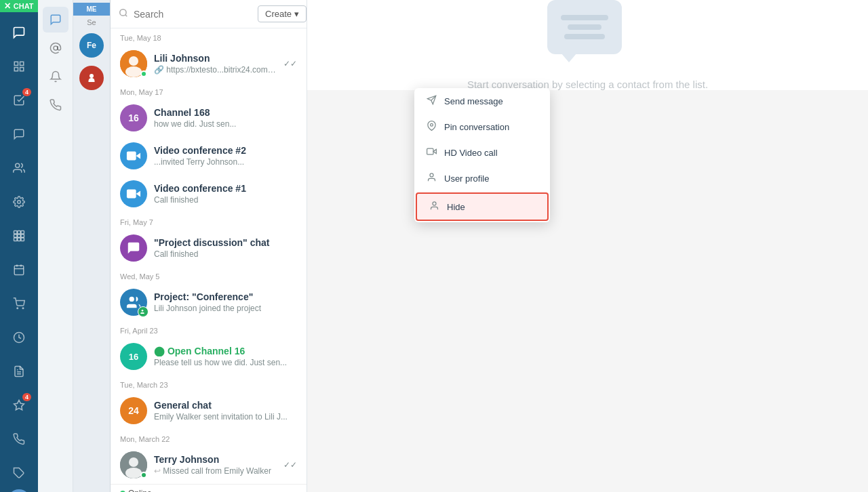 Image resolution: width=868 pixels, height=492 pixels. What do you see at coordinates (209, 156) in the screenshot?
I see `conv-item-vc2: Video conference #2 ...invited Terry Joh…` at bounding box center [209, 156].